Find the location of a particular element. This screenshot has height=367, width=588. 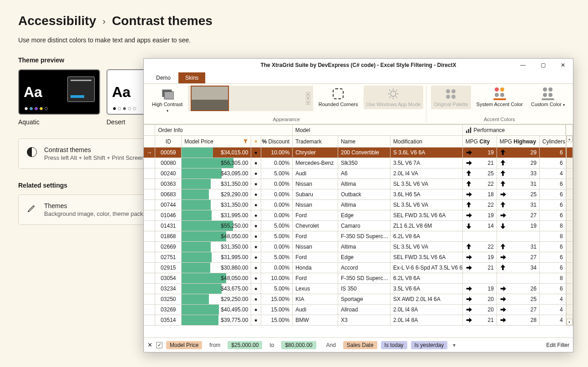

scroll-down-button: ▾ is located at coordinates (570, 322).